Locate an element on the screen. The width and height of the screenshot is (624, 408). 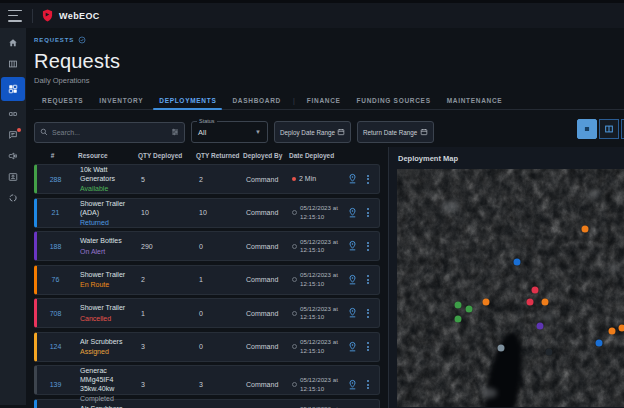
kebab-cell is located at coordinates (368, 180).